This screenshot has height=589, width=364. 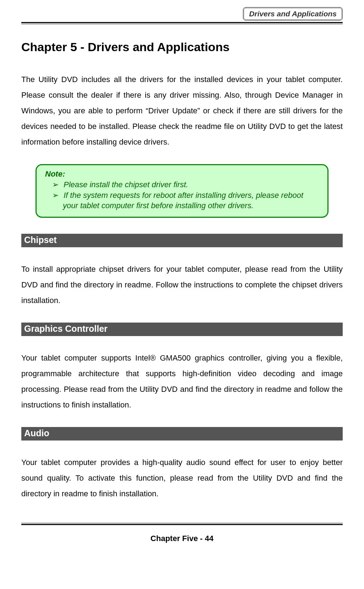 What do you see at coordinates (182, 14) in the screenshot?
I see `header-tag-container: Drivers and Applications` at bounding box center [182, 14].